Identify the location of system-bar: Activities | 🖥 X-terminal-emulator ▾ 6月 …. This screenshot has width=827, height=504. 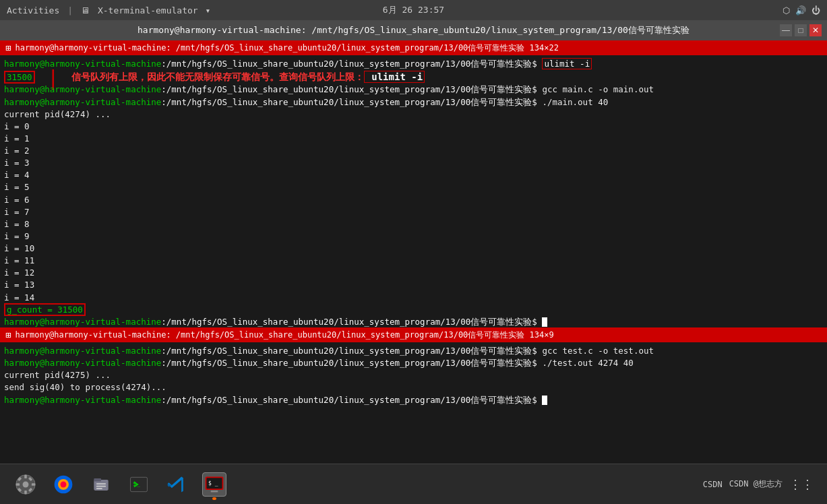
(414, 10).